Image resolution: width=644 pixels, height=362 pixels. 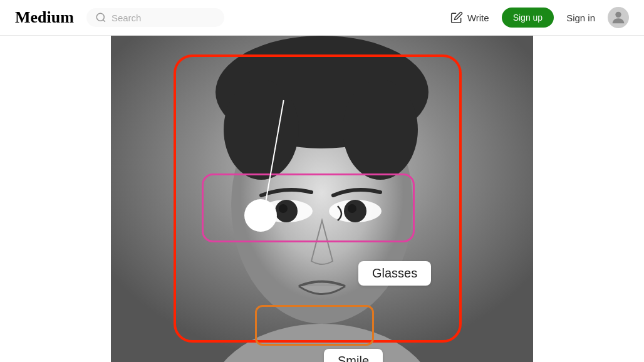 What do you see at coordinates (457, 18) in the screenshot?
I see `write-icon` at bounding box center [457, 18].